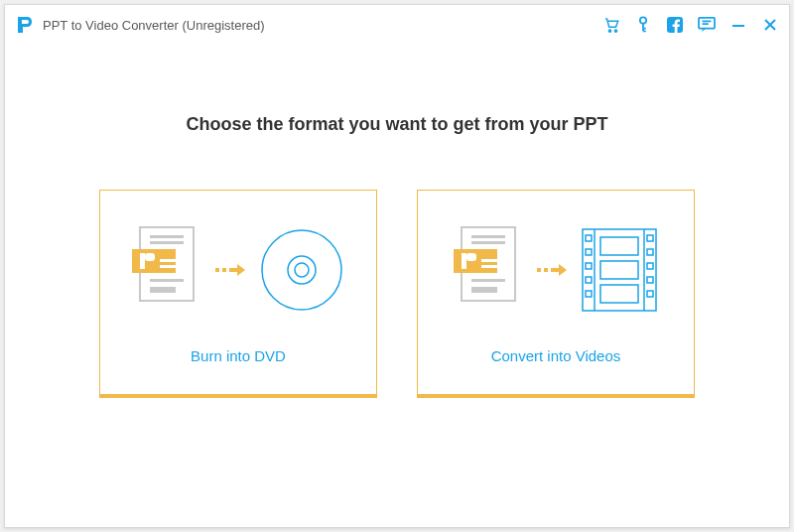  I want to click on dvd-disc-icon, so click(302, 270).